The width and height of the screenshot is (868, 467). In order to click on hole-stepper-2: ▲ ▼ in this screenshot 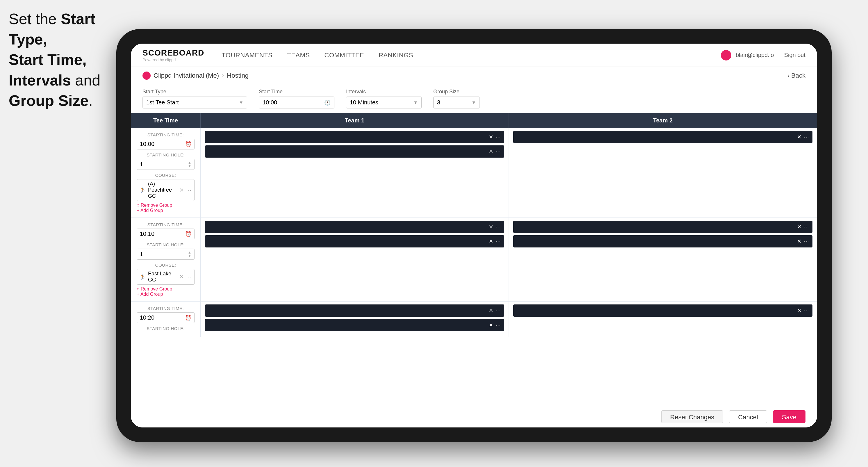, I will do `click(189, 254)`.